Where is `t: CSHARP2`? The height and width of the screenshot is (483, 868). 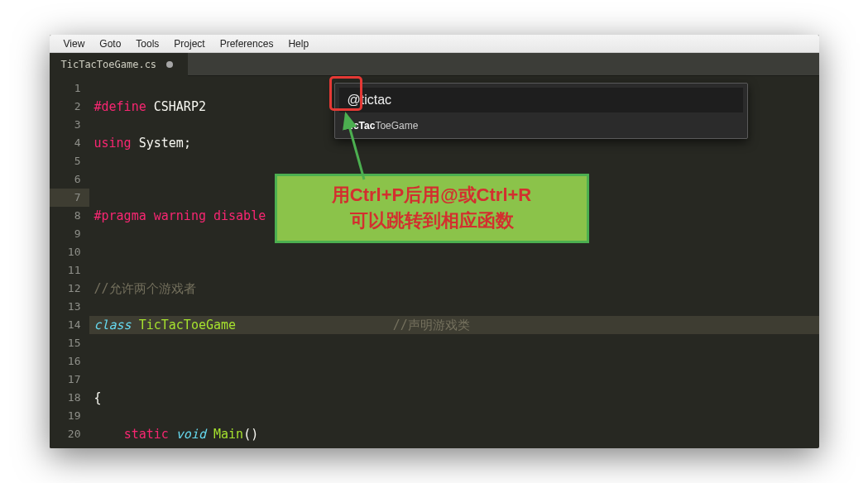
t: CSHARP2 is located at coordinates (180, 107).